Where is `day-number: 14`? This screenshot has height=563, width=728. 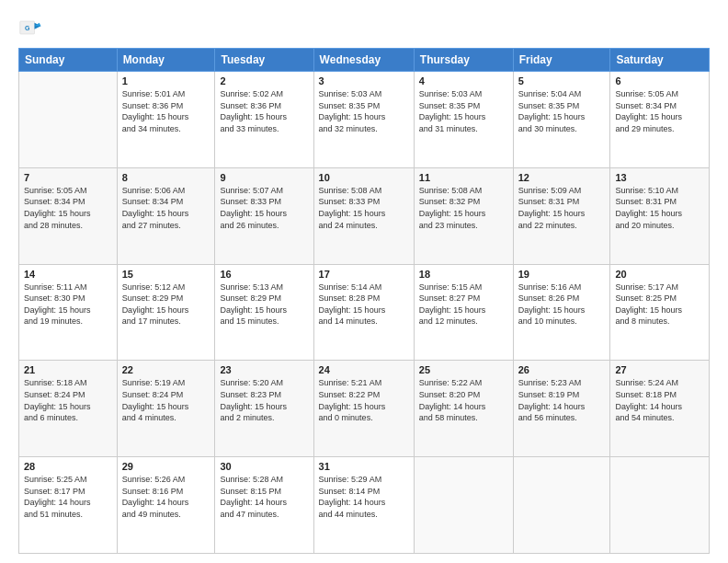
day-number: 14 is located at coordinates (68, 274).